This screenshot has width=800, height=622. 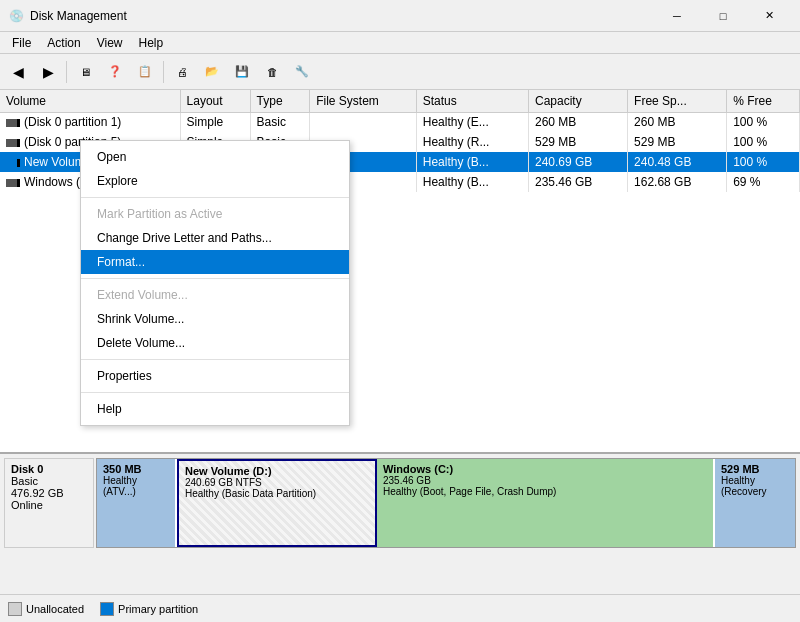 I want to click on disk-type: Basic, so click(x=49, y=481).